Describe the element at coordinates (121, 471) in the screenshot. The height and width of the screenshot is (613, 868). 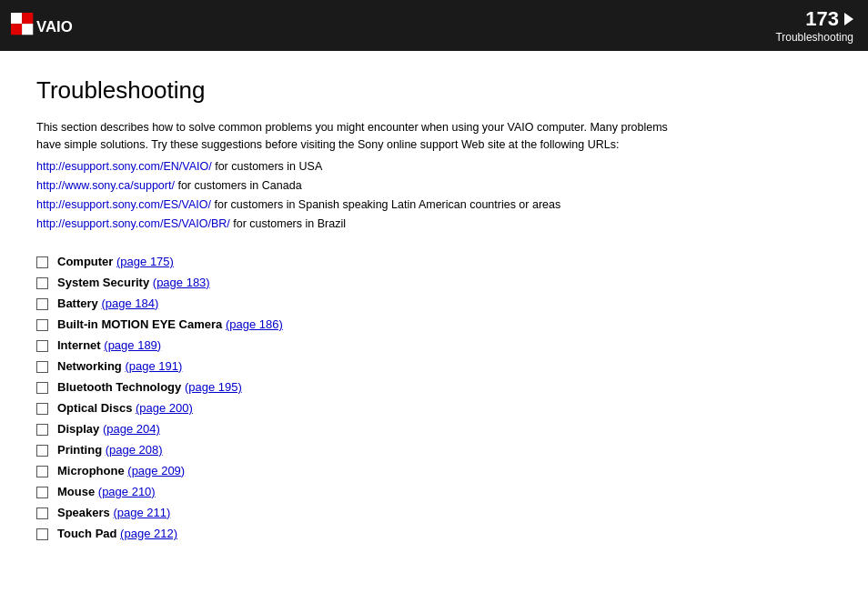
I see `list-item-label: Microphone (page 209)` at that location.